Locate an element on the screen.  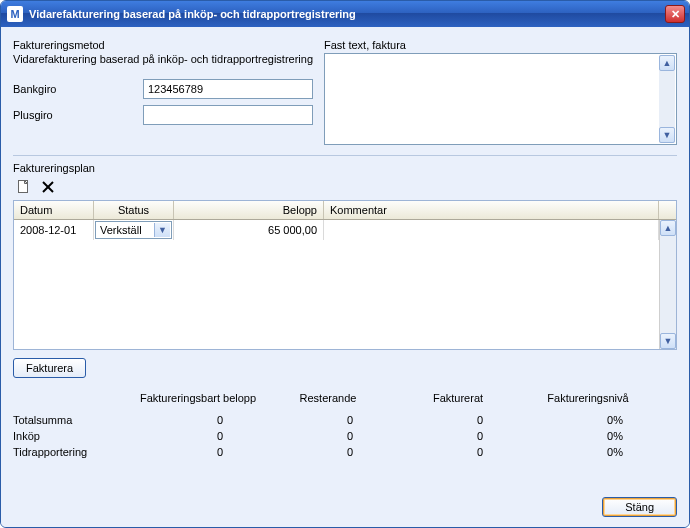
grid-scrollbar: ▲ ▼ is located at coordinates (668, 284).